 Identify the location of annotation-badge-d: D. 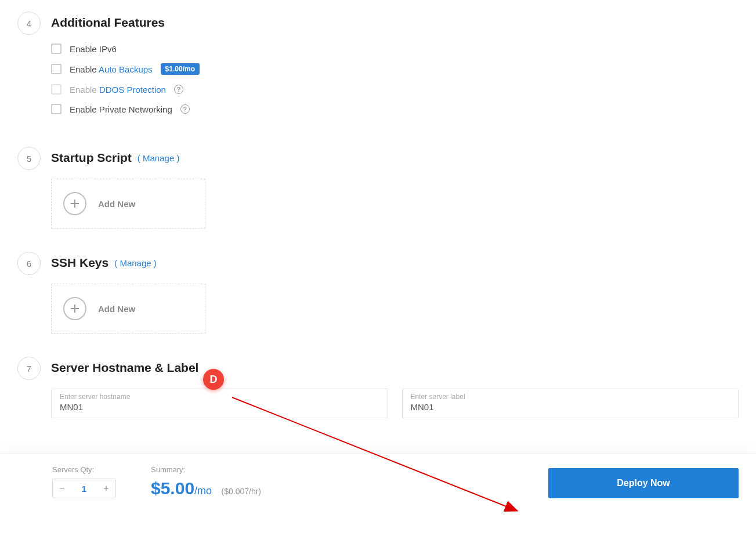
(214, 379).